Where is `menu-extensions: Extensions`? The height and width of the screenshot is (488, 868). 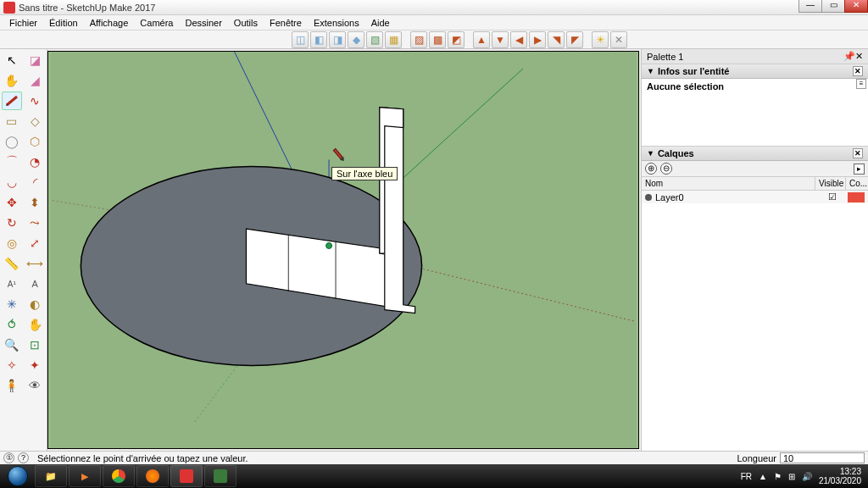 menu-extensions: Extensions is located at coordinates (337, 23).